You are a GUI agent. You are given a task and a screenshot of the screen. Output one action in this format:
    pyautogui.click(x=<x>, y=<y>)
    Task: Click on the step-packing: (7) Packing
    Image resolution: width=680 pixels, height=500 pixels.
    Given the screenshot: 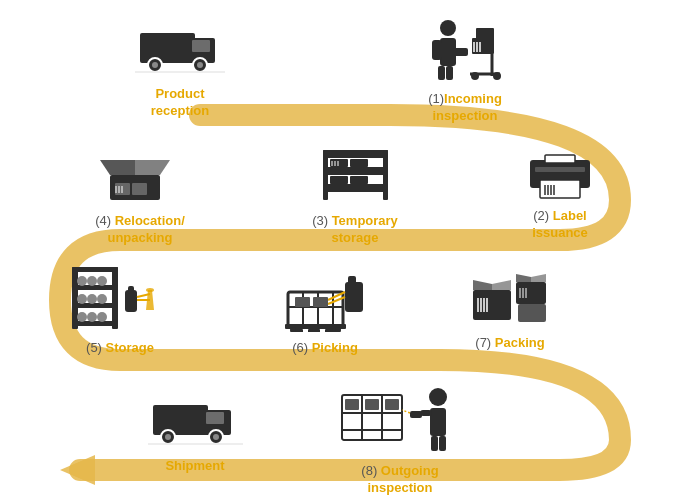 What is the action you would take?
    pyautogui.click(x=510, y=307)
    